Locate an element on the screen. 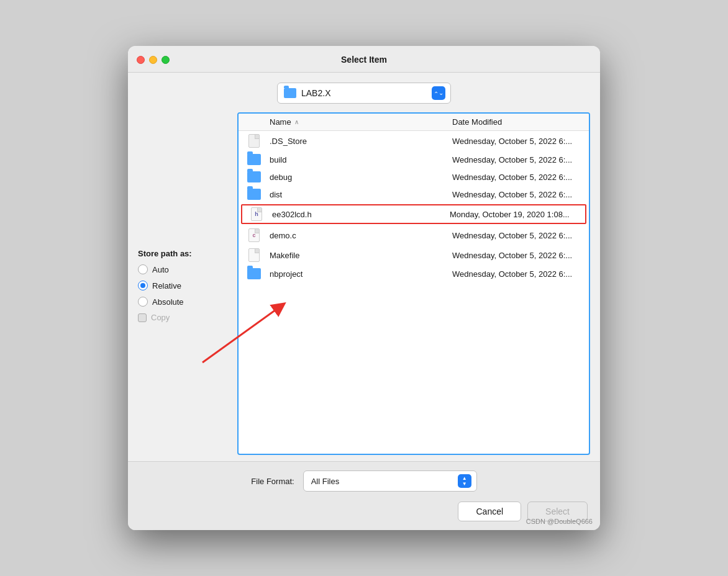 This screenshot has height=576, width=728. file-format-value: All Files is located at coordinates (382, 482).